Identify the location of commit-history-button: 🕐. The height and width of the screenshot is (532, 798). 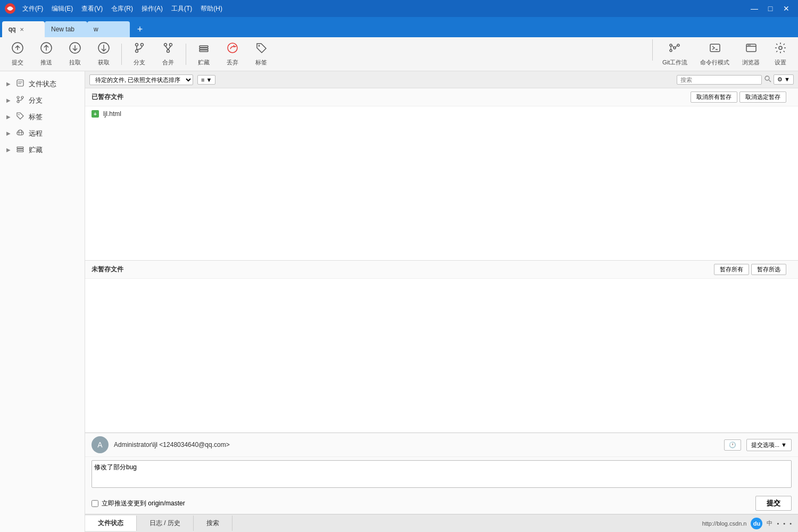
(733, 445).